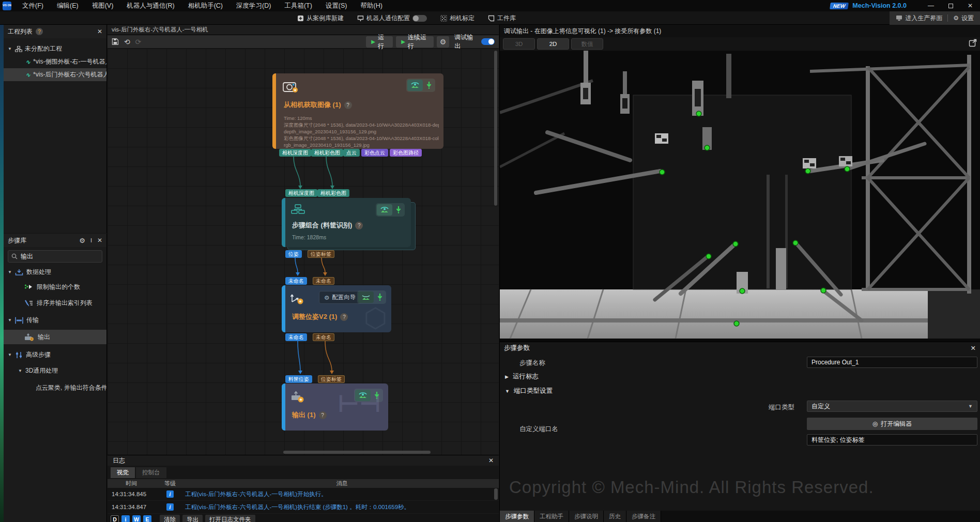 The image size is (980, 522). Describe the element at coordinates (68, 6) in the screenshot. I see `menu-edit: 编辑(E)` at that location.